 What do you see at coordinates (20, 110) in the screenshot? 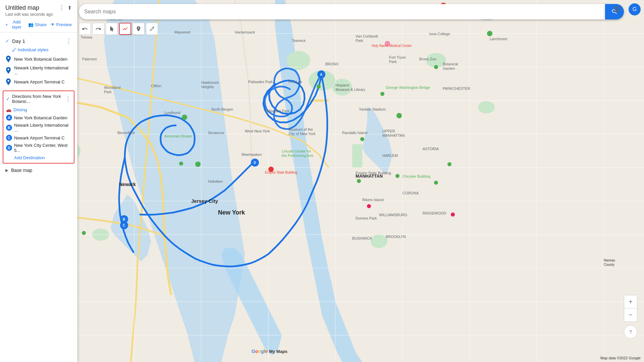
I see `driving-label: Driving` at bounding box center [20, 110].